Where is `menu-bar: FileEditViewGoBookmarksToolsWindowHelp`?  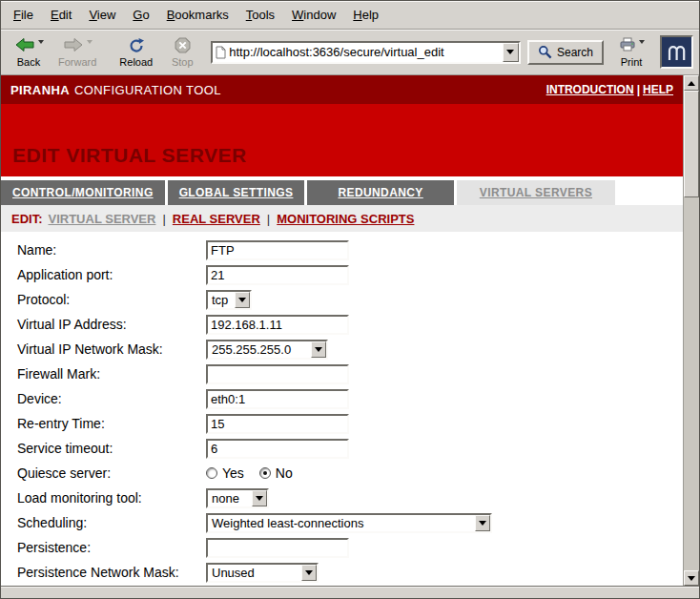
menu-bar: FileEditViewGoBookmarksToolsWindowHelp is located at coordinates (350, 15).